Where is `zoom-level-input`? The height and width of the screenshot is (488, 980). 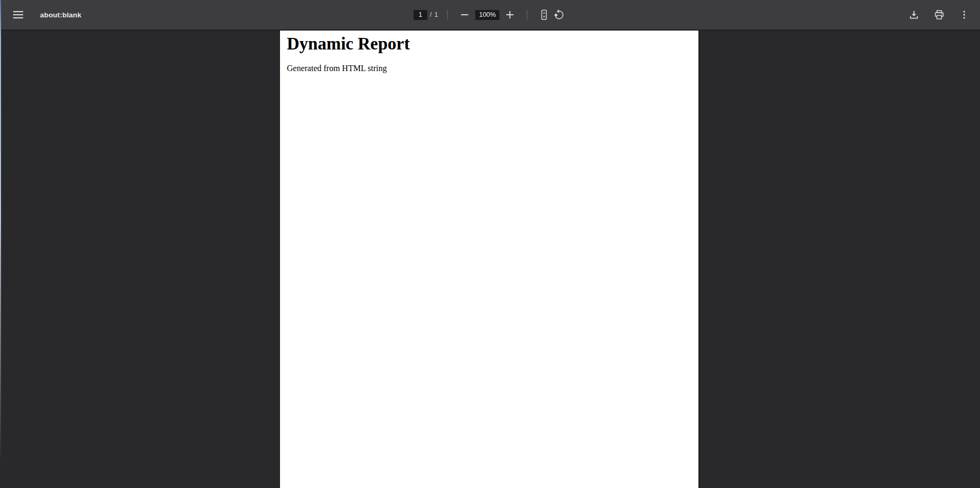
zoom-level-input is located at coordinates (487, 15).